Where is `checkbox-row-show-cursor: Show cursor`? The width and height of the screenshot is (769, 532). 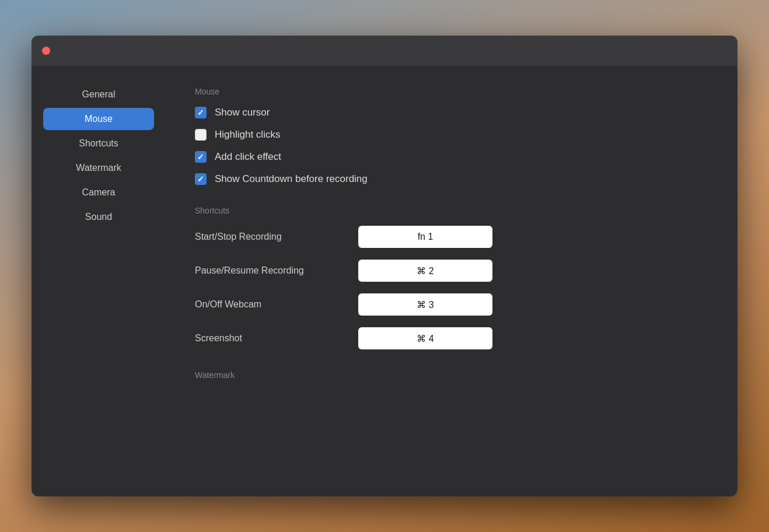 checkbox-row-show-cursor: Show cursor is located at coordinates (452, 113).